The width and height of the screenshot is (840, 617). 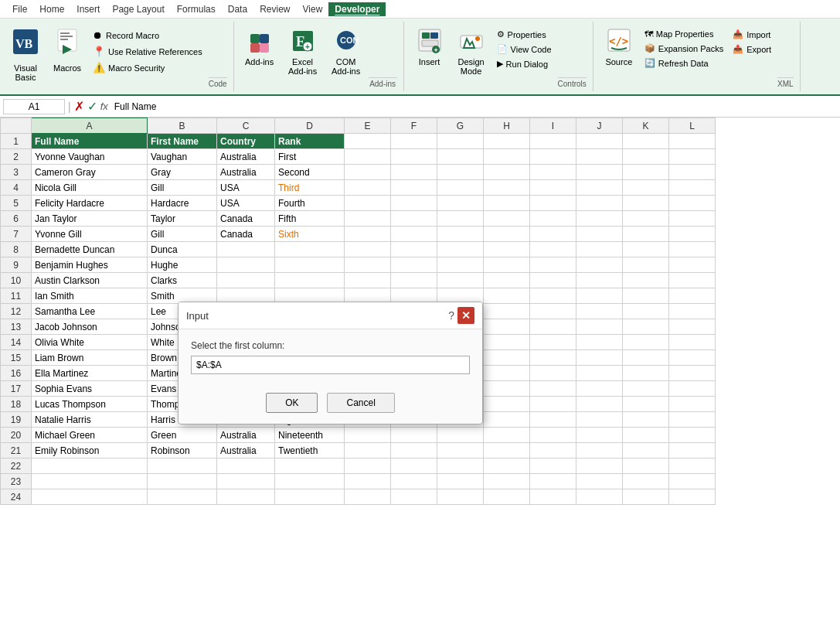 What do you see at coordinates (461, 315) in the screenshot?
I see `dialog-controls: ? ✕` at bounding box center [461, 315].